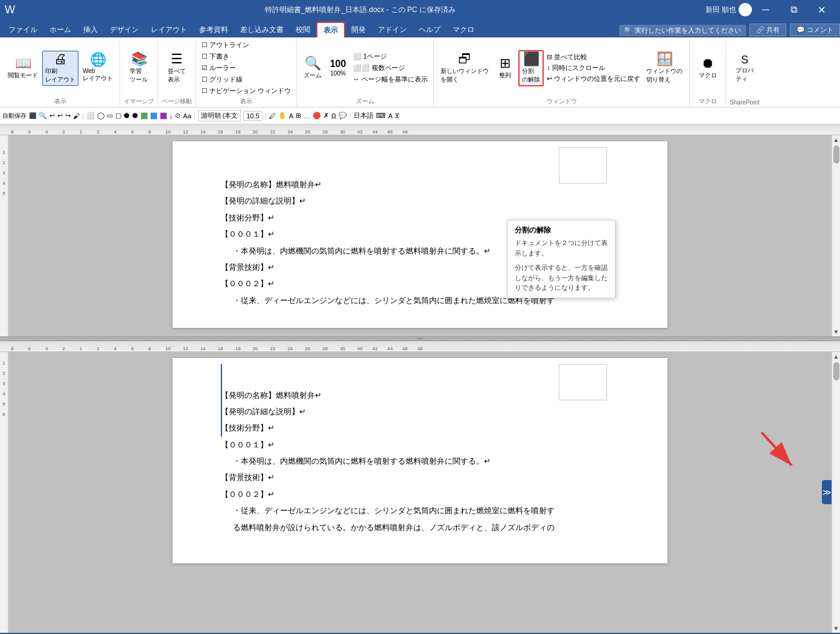 The image size is (840, 634). Describe the element at coordinates (561, 259) in the screenshot. I see `tooltip-split-remove: 分割の解除 ドキュメントを２つに分けて表示します。 分けて表示すると、一方を確認…` at that location.